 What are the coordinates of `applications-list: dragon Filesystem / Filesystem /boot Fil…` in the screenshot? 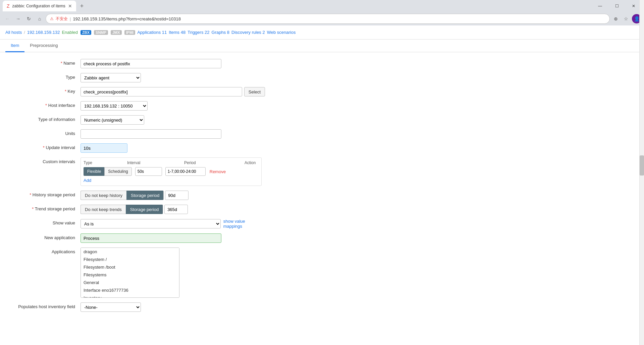 It's located at (130, 273).